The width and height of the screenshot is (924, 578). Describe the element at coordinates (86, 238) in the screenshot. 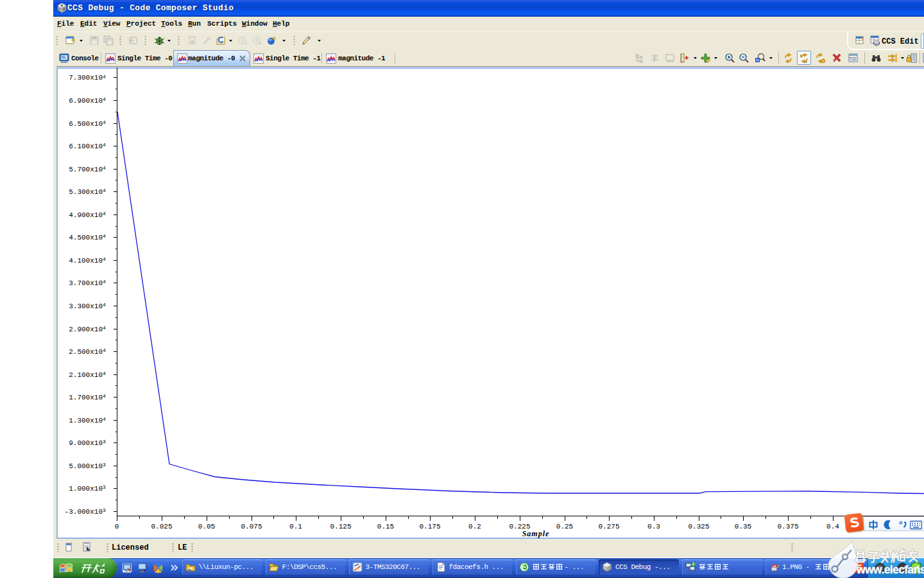

I see `svg-text: 4.500x10` at that location.